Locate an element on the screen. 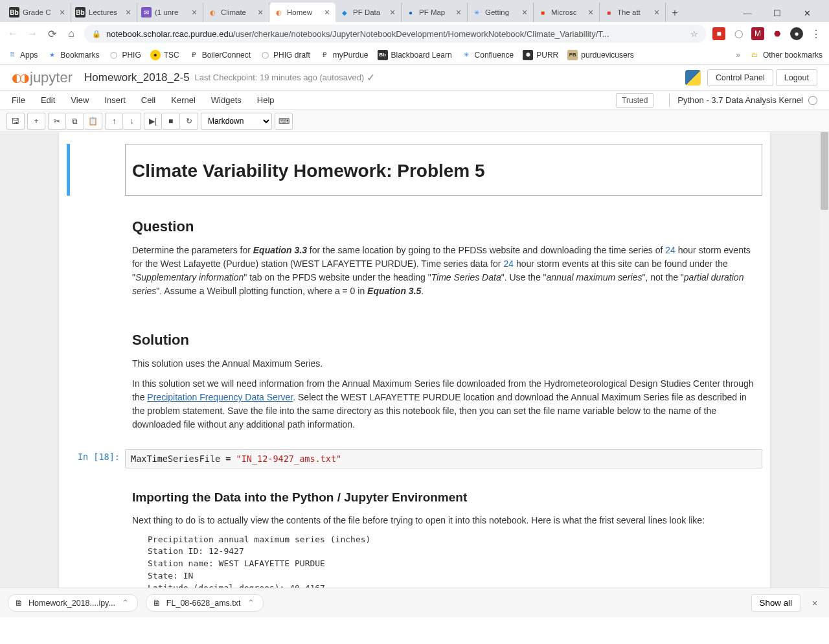 Image resolution: width=829 pixels, height=644 pixels. add-cell-button: + is located at coordinates (36, 121).